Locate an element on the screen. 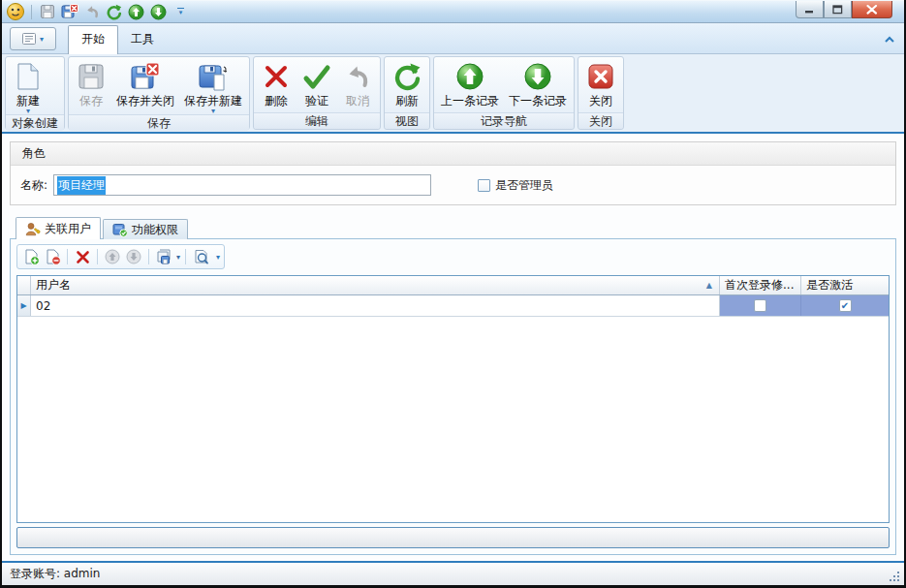 The width and height of the screenshot is (906, 588). ribbon-group-view: 刷新 视图 is located at coordinates (407, 93).